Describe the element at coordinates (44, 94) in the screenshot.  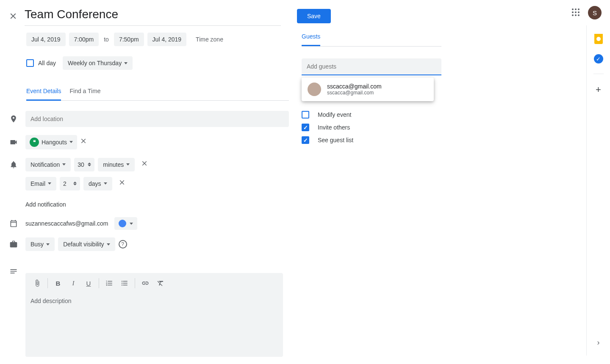
I see `tab-event-details: Event Details` at that location.